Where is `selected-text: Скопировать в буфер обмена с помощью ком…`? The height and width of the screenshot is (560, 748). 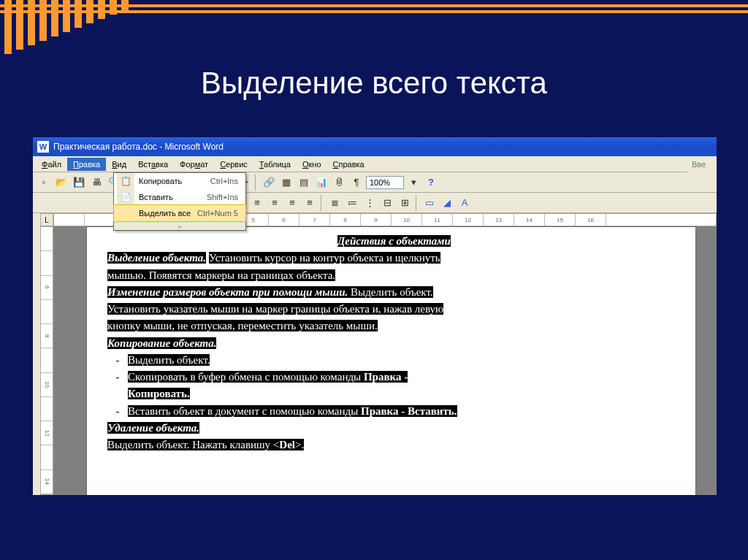
selected-text: Скопировать в буфер обмена с помощью ком… is located at coordinates (245, 377).